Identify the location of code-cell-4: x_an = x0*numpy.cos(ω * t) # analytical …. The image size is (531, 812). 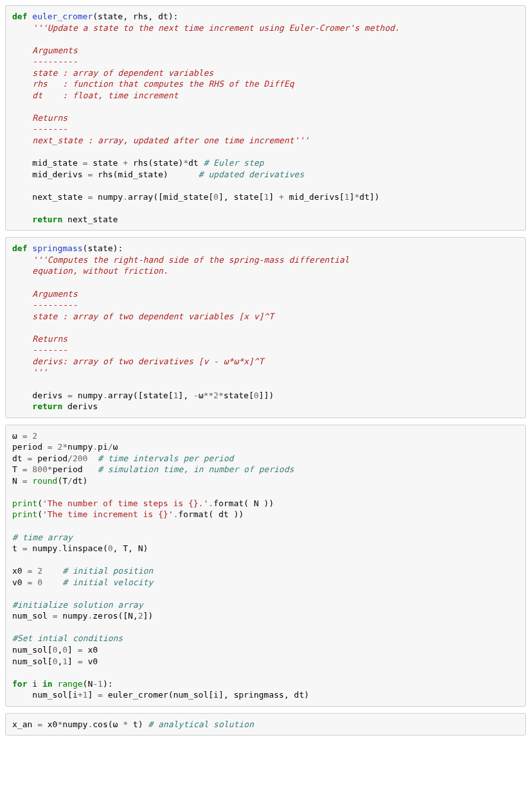
(266, 725).